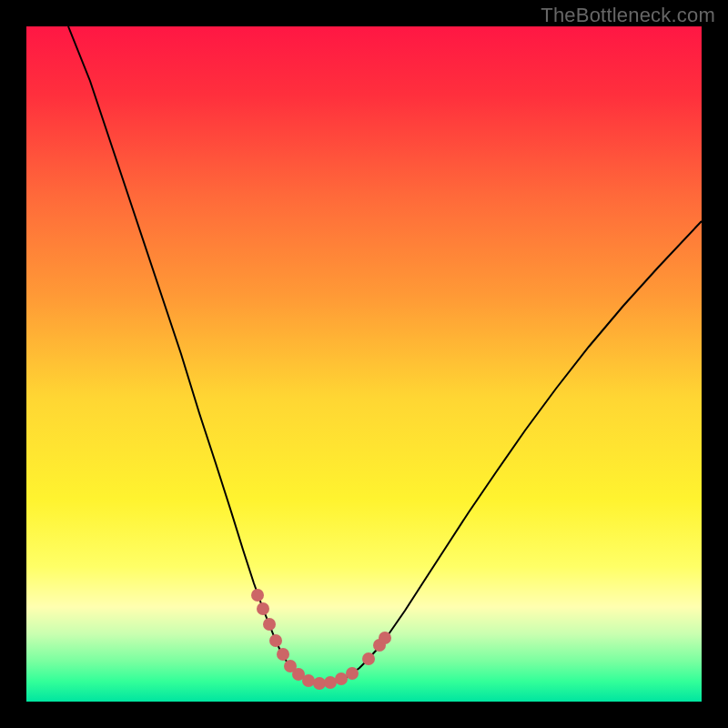 This screenshot has height=728, width=728. What do you see at coordinates (628, 15) in the screenshot?
I see `watermark-label: TheBottleneck.com` at bounding box center [628, 15].